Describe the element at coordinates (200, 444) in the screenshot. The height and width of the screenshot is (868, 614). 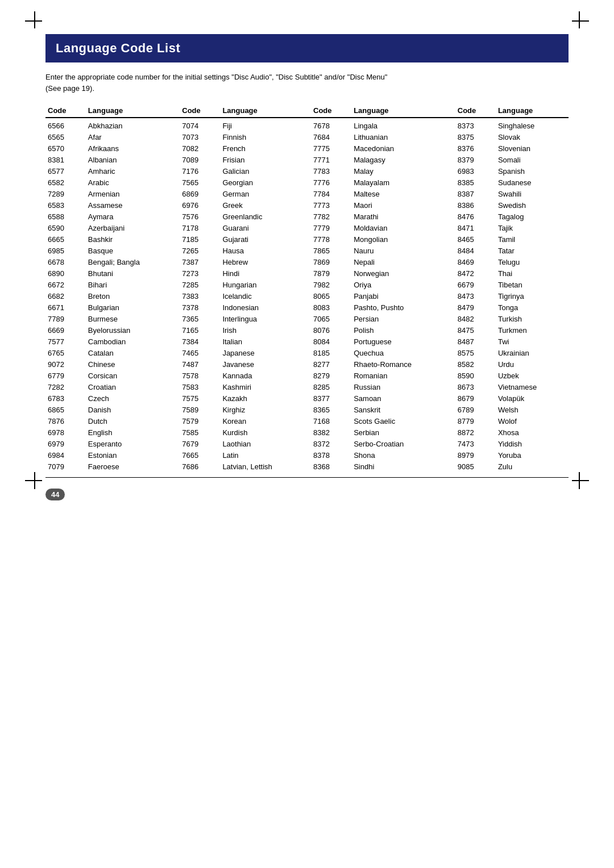
I see `code-col-1: 7679` at that location.